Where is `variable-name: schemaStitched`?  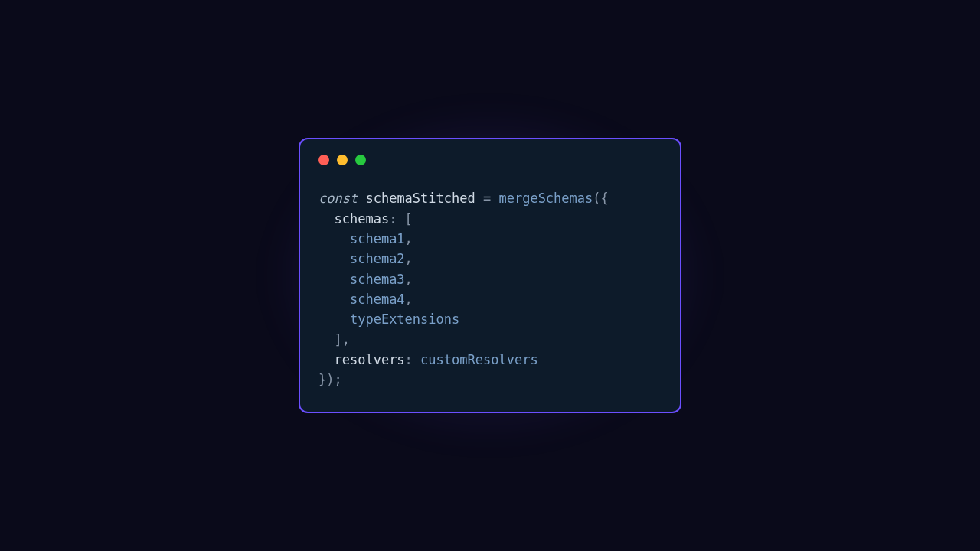 variable-name: schemaStitched is located at coordinates (420, 198).